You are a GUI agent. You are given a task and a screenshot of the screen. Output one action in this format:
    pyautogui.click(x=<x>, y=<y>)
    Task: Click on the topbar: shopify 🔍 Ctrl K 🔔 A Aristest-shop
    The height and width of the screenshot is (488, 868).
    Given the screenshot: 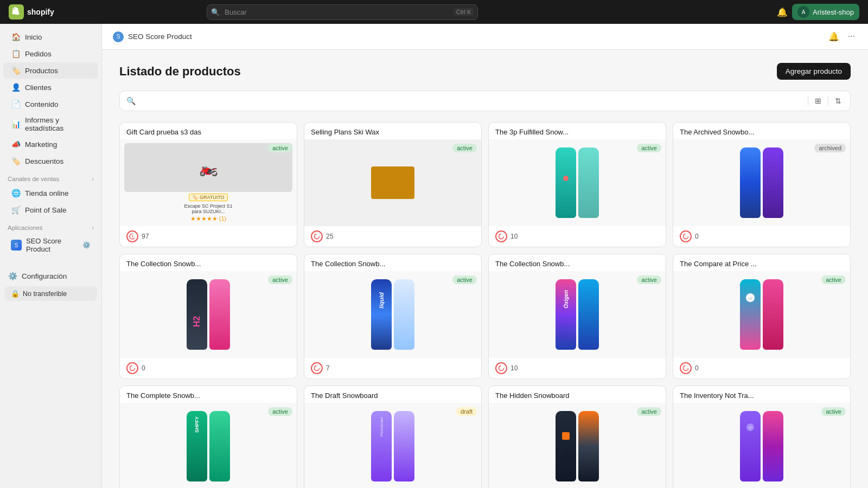 What is the action you would take?
    pyautogui.click(x=434, y=12)
    